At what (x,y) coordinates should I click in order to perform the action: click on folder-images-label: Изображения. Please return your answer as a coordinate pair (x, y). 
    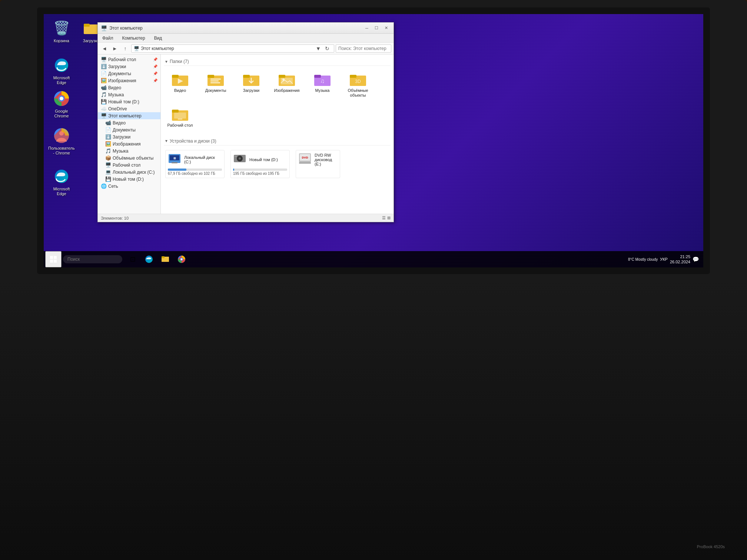
    Looking at the image, I should click on (287, 90).